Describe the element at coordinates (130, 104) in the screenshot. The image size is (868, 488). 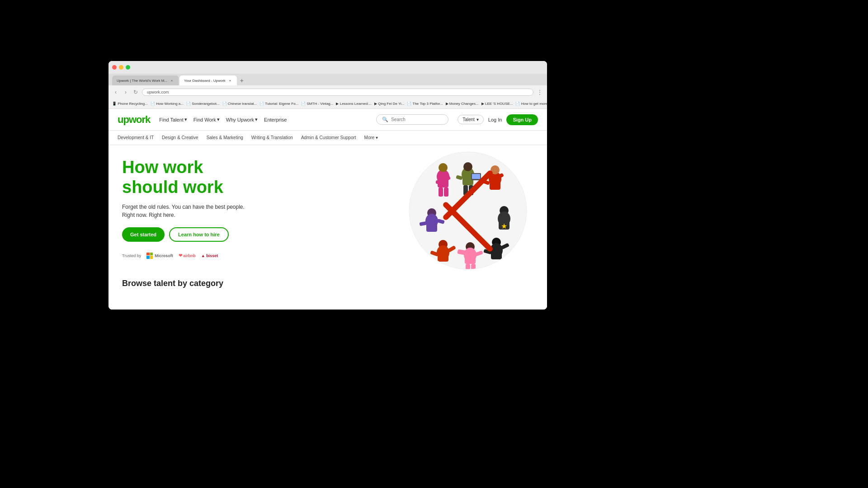
I see `bookmark-1: 📱 Phone Recycling...` at that location.